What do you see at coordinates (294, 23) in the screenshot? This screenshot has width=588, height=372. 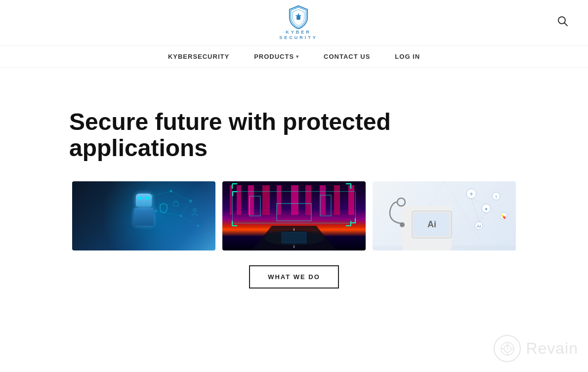 I see `header: KYBER SECURITY` at bounding box center [294, 23].